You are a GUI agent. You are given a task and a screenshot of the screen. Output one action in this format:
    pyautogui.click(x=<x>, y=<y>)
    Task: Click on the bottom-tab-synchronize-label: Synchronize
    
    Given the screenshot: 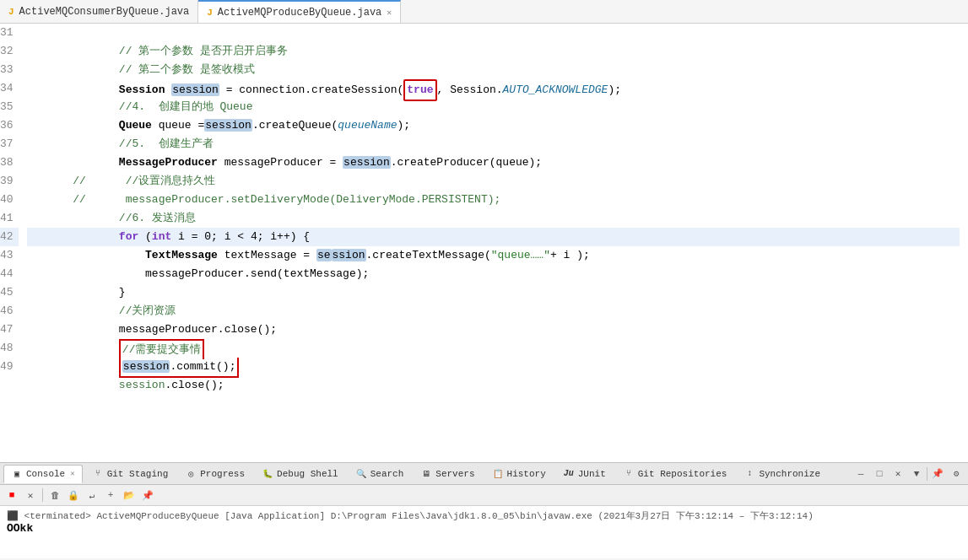 What is the action you would take?
    pyautogui.click(x=790, y=474)
    